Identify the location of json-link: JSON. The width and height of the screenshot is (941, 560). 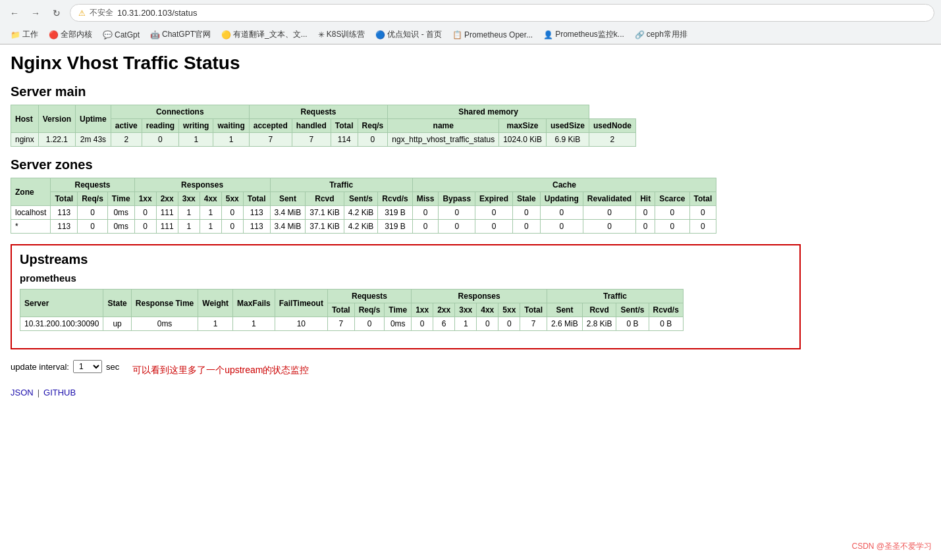
(22, 392).